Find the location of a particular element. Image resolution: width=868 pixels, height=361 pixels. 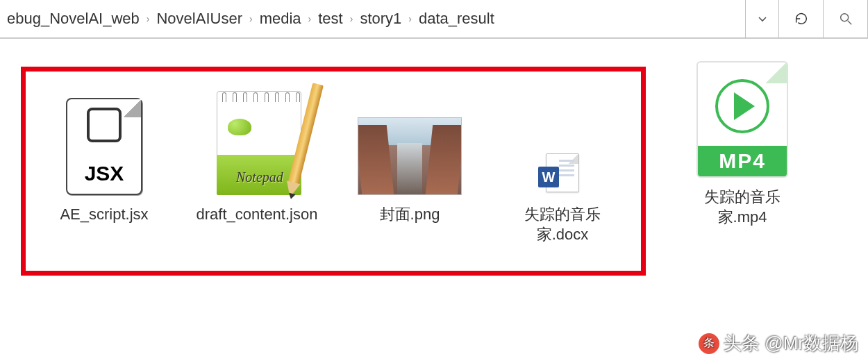

jsx-file-icon: JSX is located at coordinates (104, 140).